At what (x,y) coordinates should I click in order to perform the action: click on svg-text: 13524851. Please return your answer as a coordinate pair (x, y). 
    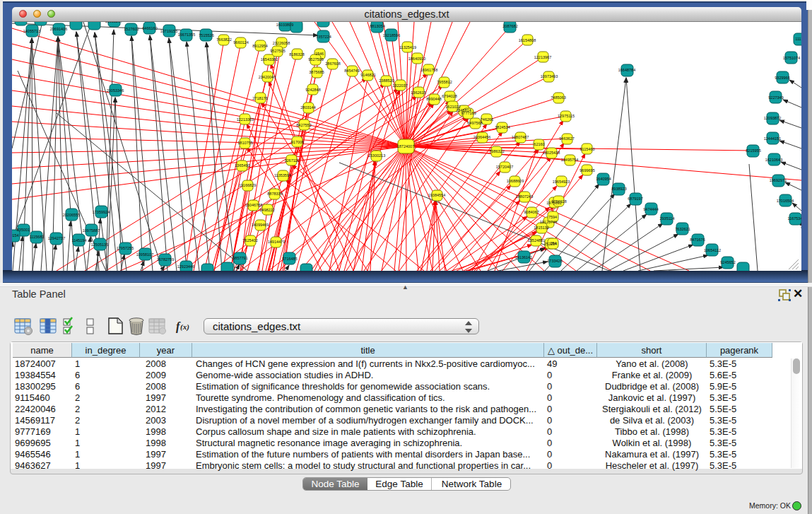
    Looking at the image, I should click on (536, 240).